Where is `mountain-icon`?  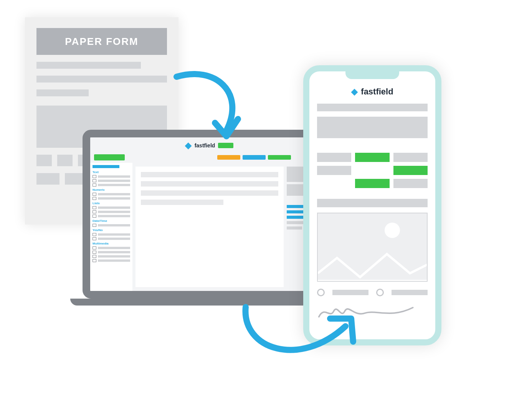
mountain-icon is located at coordinates (373, 264).